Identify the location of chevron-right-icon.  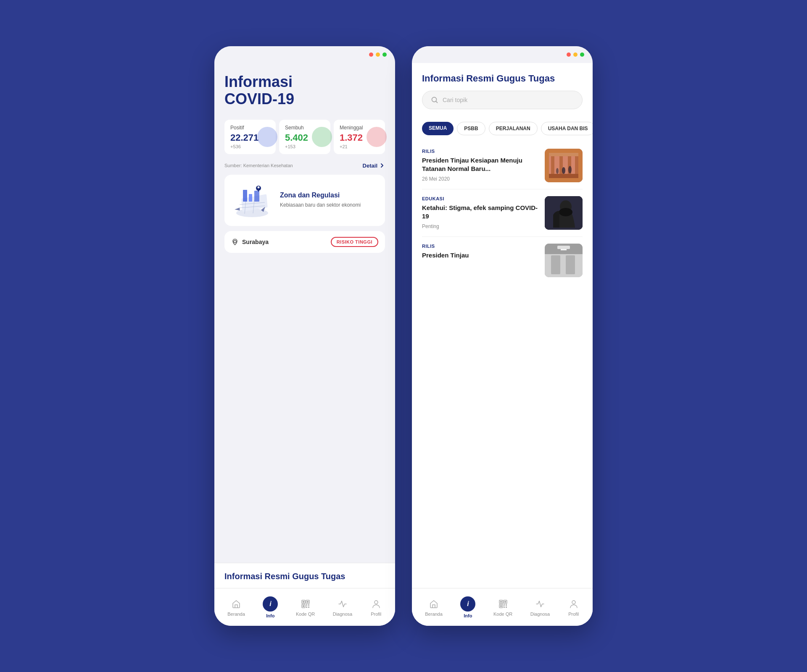
(382, 165).